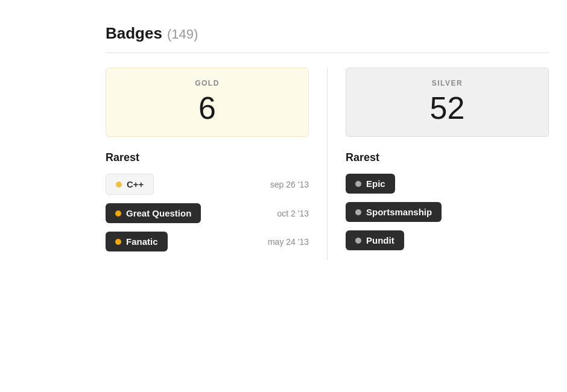 The width and height of the screenshot is (567, 392). What do you see at coordinates (207, 83) in the screenshot?
I see `gold-tier-label: GOLD` at bounding box center [207, 83].